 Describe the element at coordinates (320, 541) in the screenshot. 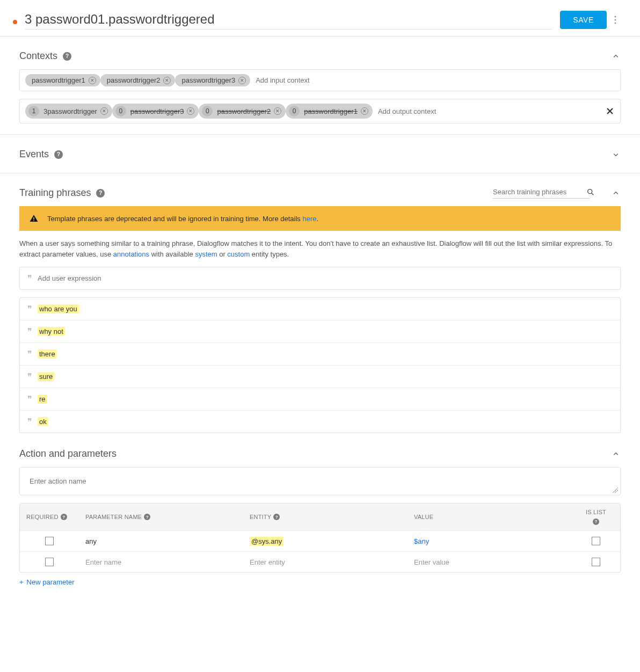

I see `table-row: any@sys.any$any` at that location.